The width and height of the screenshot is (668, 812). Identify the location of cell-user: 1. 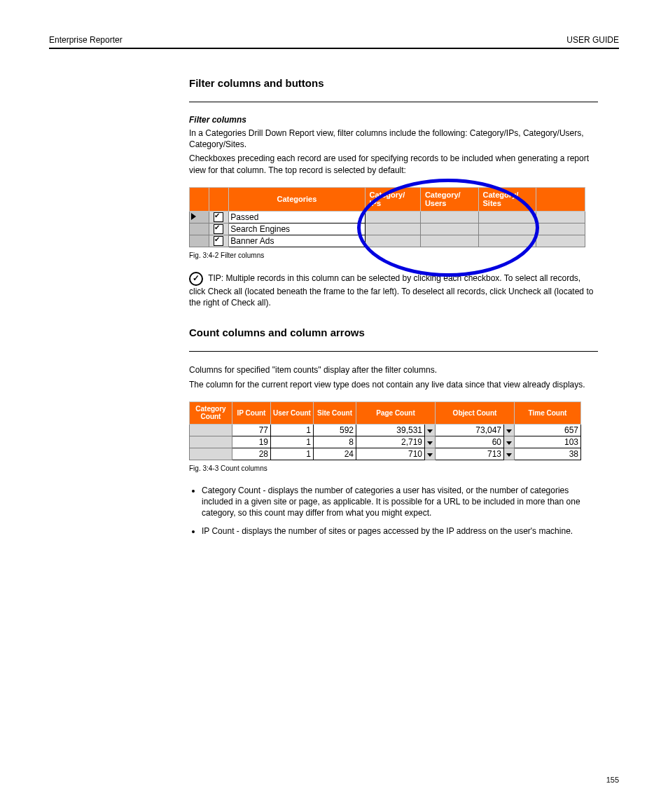
(293, 430).